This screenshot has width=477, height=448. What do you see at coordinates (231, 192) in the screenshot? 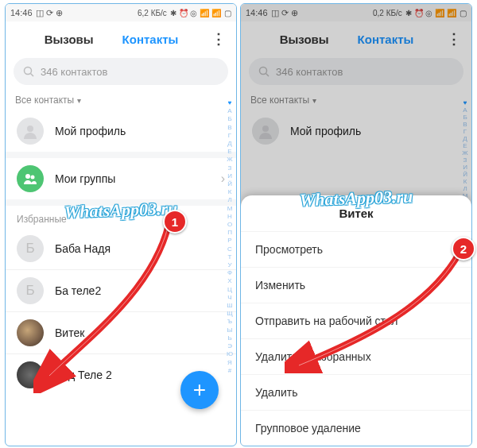
I see `alpha-letter: К` at bounding box center [231, 192].